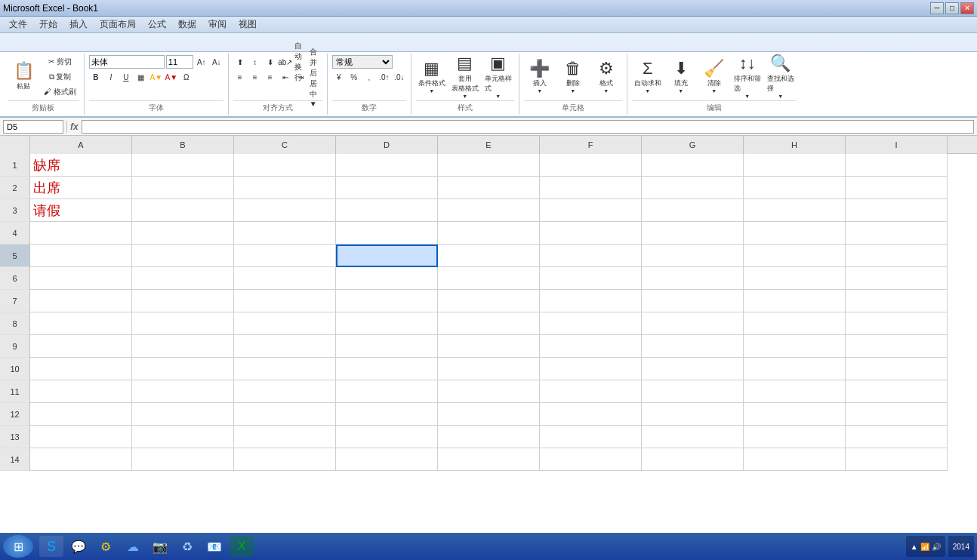 The width and height of the screenshot is (977, 560). What do you see at coordinates (60, 62) in the screenshot?
I see `cut-button: ✂ 剪切` at bounding box center [60, 62].